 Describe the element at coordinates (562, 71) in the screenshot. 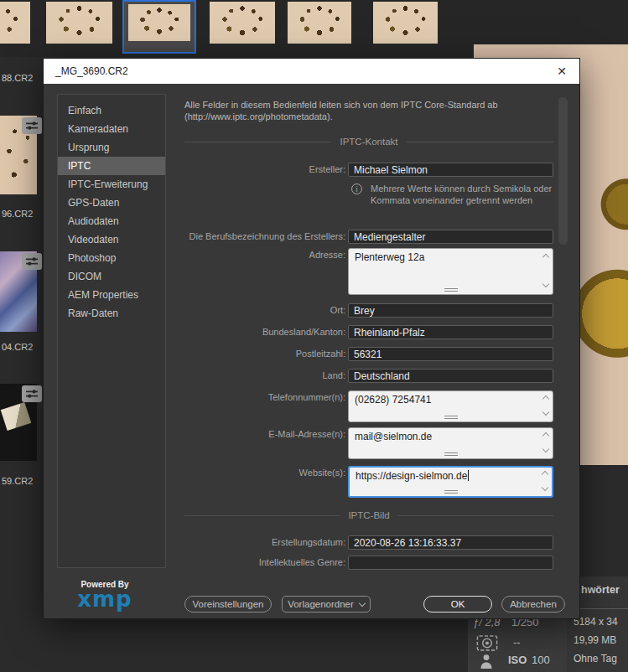

I see `close-icon: ✕` at that location.